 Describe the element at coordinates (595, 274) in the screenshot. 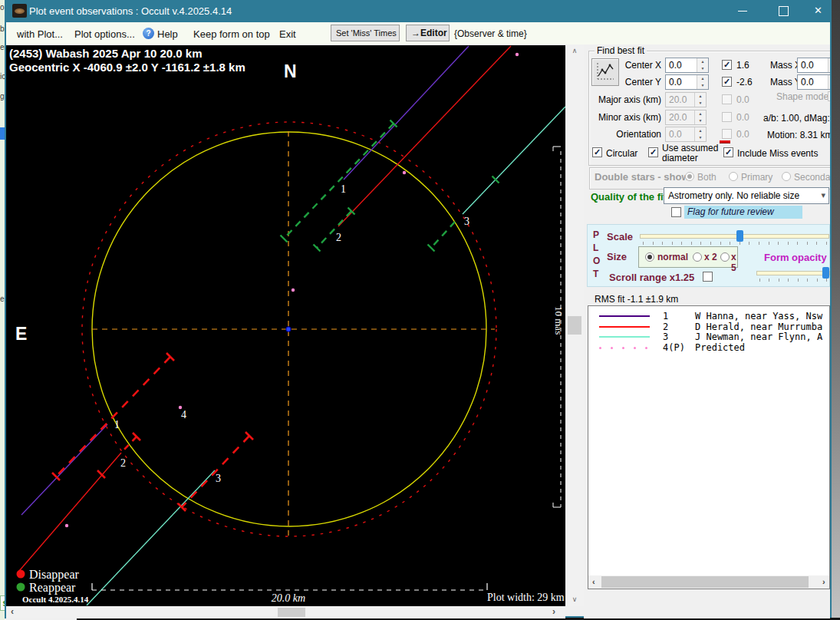

I see `plot-letter: T` at that location.